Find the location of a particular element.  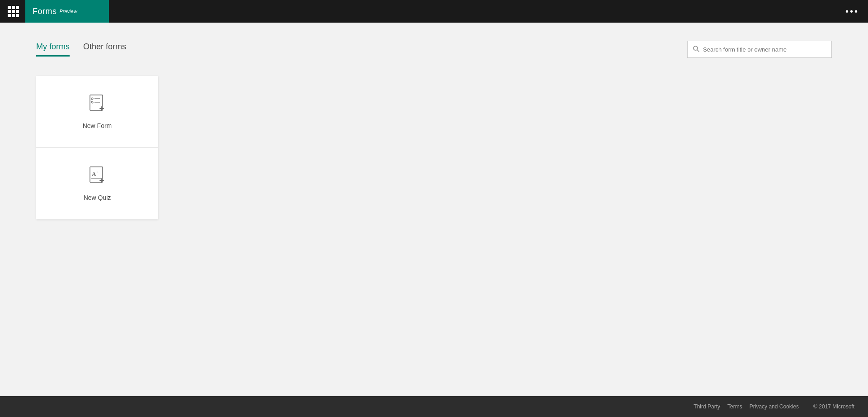

search-box is located at coordinates (760, 49).